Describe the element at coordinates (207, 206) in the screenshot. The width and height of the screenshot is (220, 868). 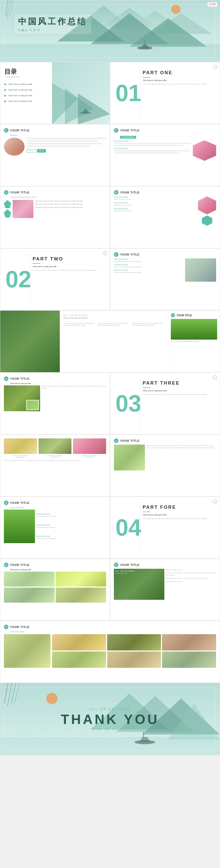
I see `slide-your-title-3-image` at that location.